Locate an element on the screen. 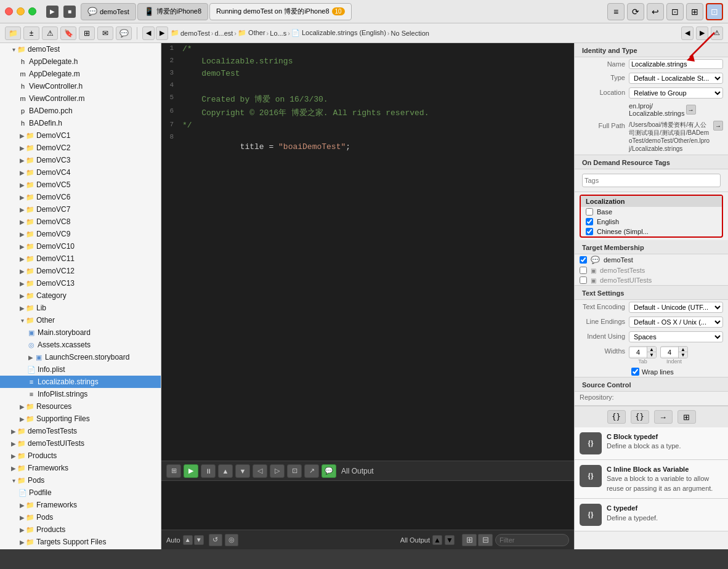  editor-left-btn: ◁ is located at coordinates (260, 471).